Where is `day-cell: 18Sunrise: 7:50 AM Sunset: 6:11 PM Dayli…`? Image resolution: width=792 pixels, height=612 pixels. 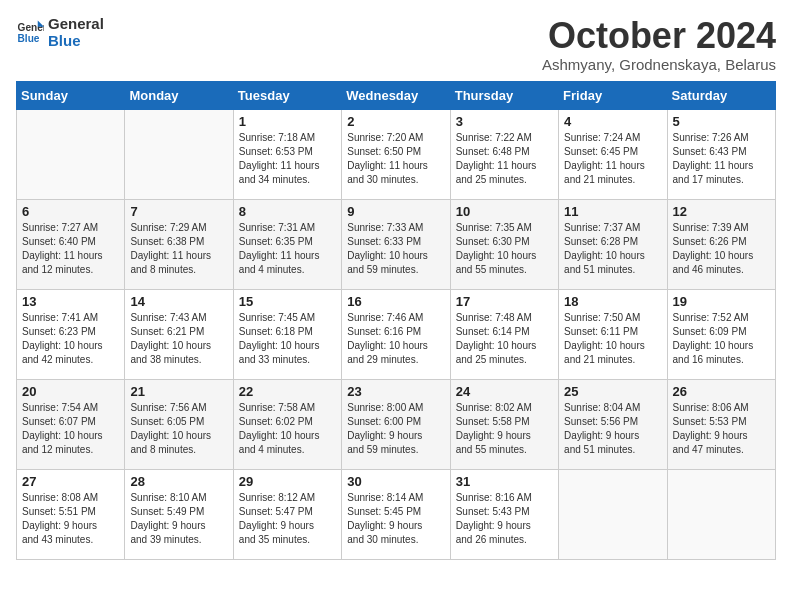 day-cell: 18Sunrise: 7:50 AM Sunset: 6:11 PM Dayli… is located at coordinates (613, 334).